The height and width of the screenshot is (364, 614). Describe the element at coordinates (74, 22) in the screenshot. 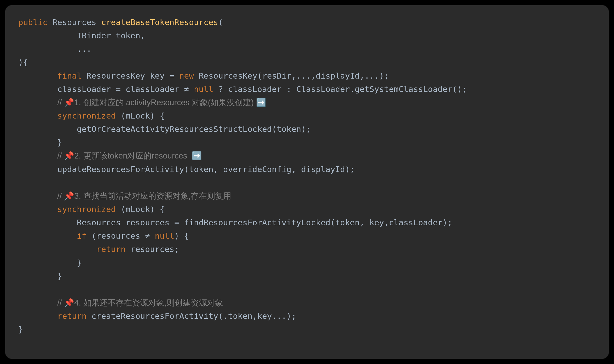

I see `type-resources: Resources` at that location.